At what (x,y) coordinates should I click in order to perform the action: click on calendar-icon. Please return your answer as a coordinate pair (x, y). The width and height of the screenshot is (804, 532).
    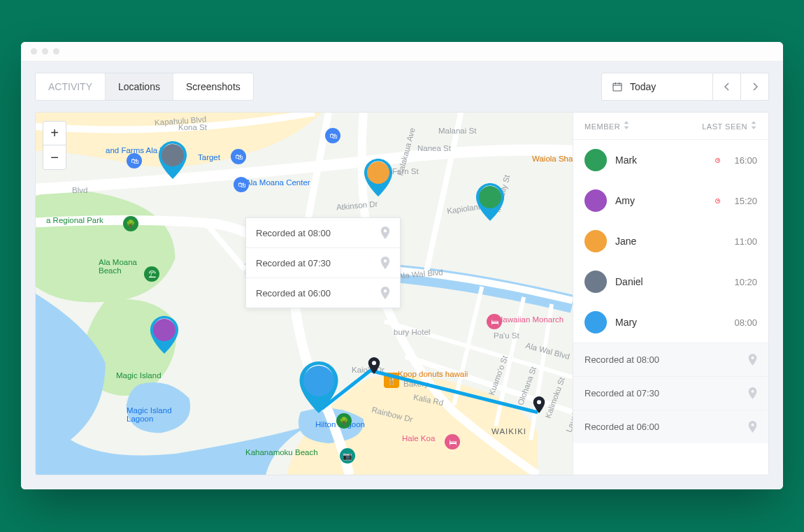
    Looking at the image, I should click on (617, 87).